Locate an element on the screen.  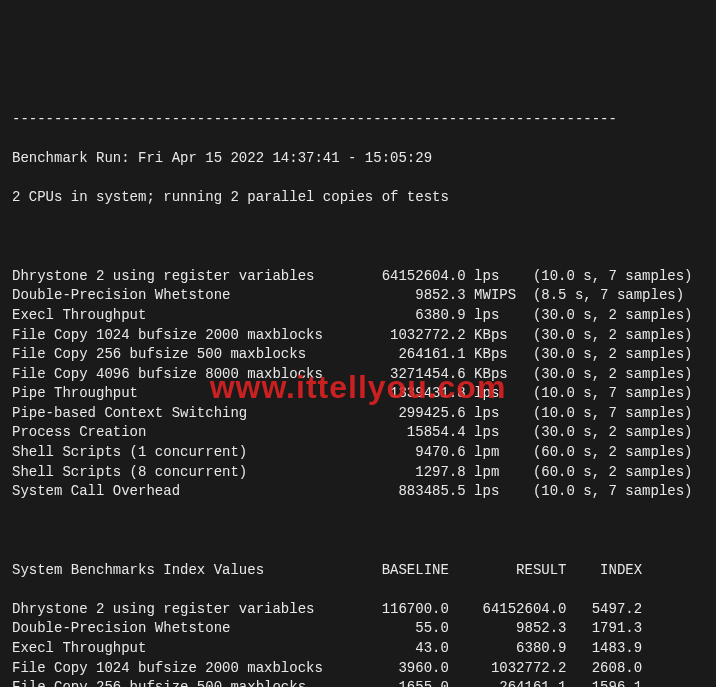
index-header: System Benchmarks Index Values BASELINE … is located at coordinates (358, 571).